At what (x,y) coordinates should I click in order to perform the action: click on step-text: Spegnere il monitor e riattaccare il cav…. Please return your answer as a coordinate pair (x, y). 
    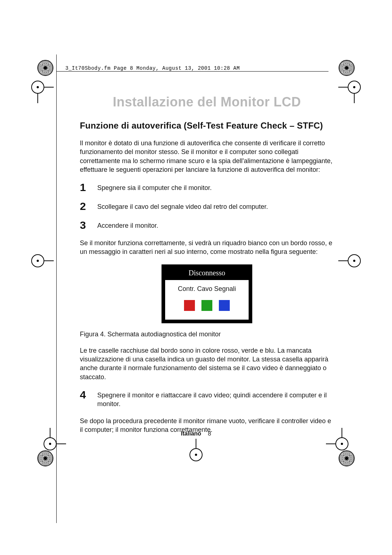
    Looking at the image, I should click on (216, 399).